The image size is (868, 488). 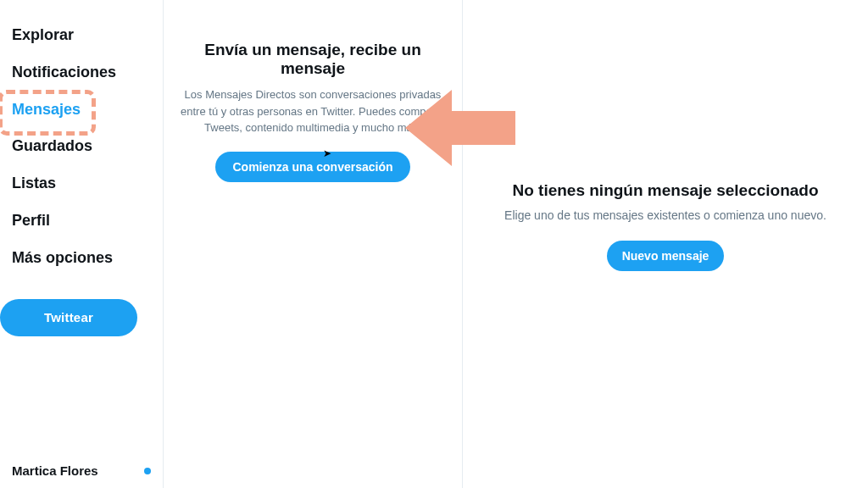 I want to click on spacer, so click(x=81, y=396).